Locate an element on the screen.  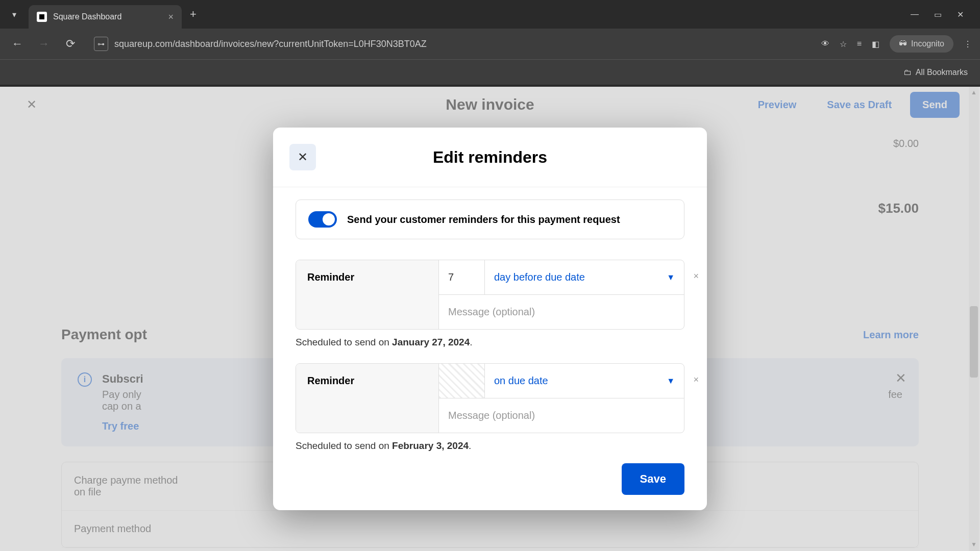
modal-title: Edit reminders is located at coordinates (490, 157).